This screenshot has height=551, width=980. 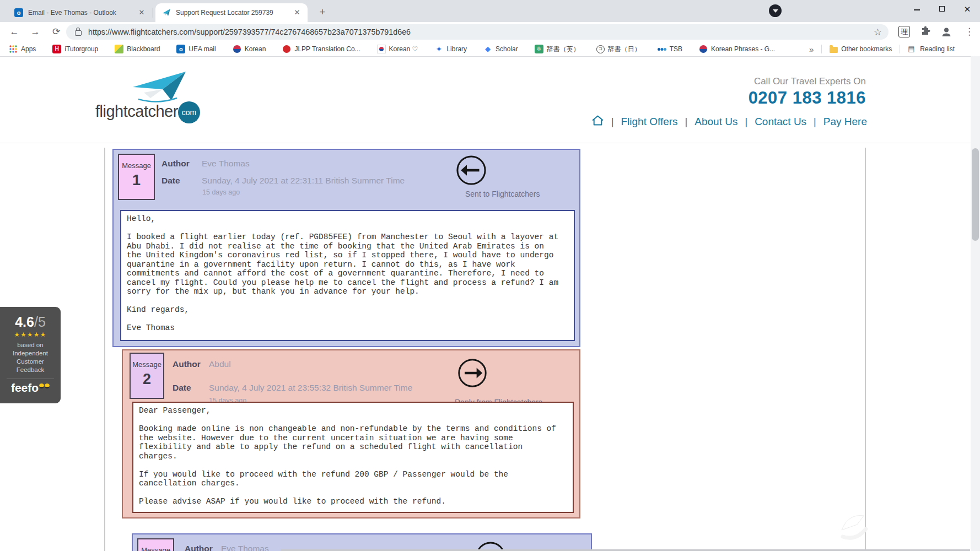 I want to click on bookmark-scholar: Scholar, so click(x=500, y=49).